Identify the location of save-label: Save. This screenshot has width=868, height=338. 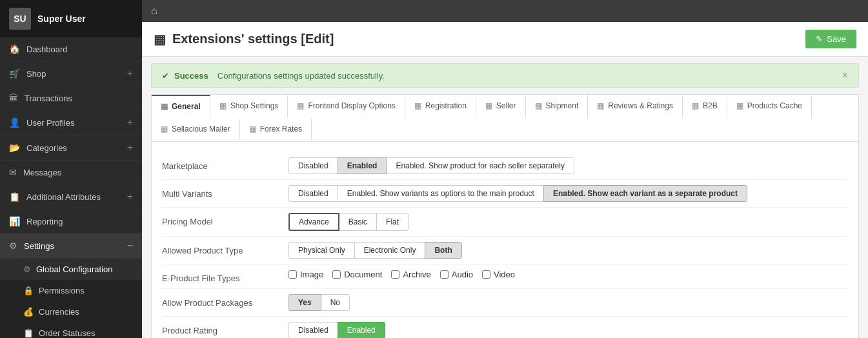
(836, 39).